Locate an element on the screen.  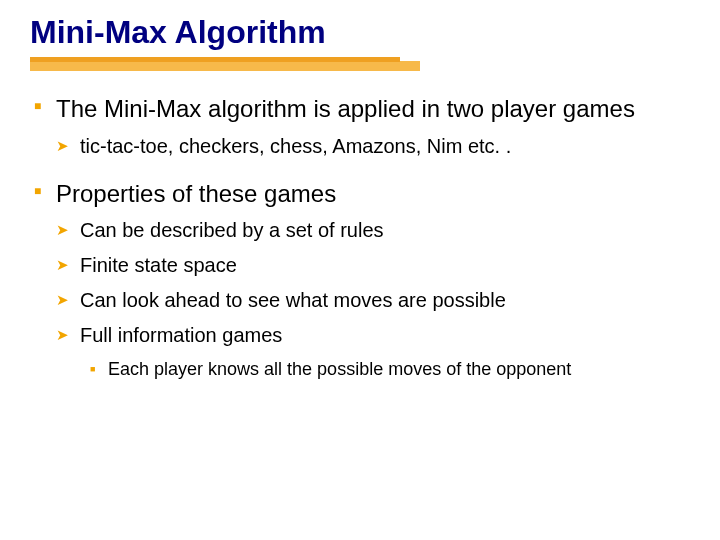
bullet-l2: Finite state space is located at coordinates (373, 266).